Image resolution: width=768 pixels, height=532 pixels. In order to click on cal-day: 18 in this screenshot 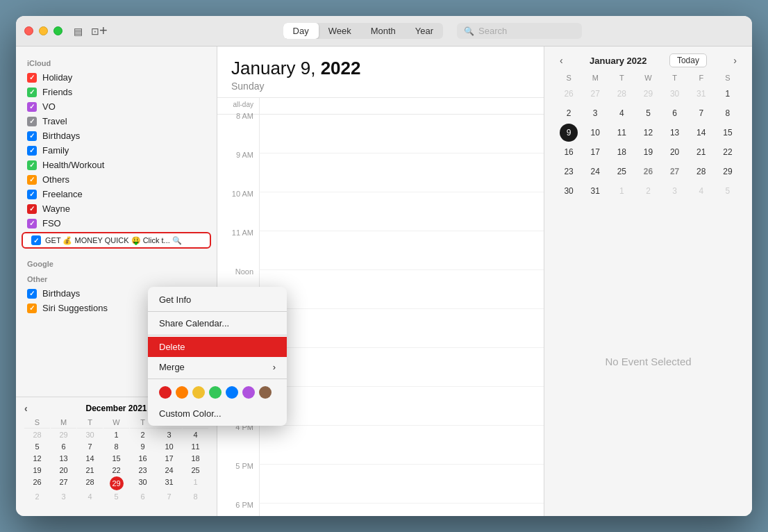, I will do `click(621, 152)`.